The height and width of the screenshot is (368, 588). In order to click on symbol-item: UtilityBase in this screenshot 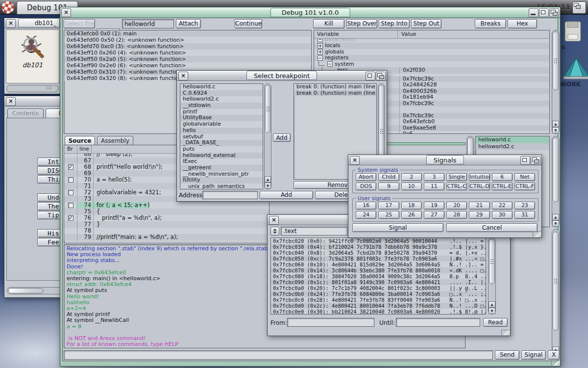, I will do `click(221, 118)`.